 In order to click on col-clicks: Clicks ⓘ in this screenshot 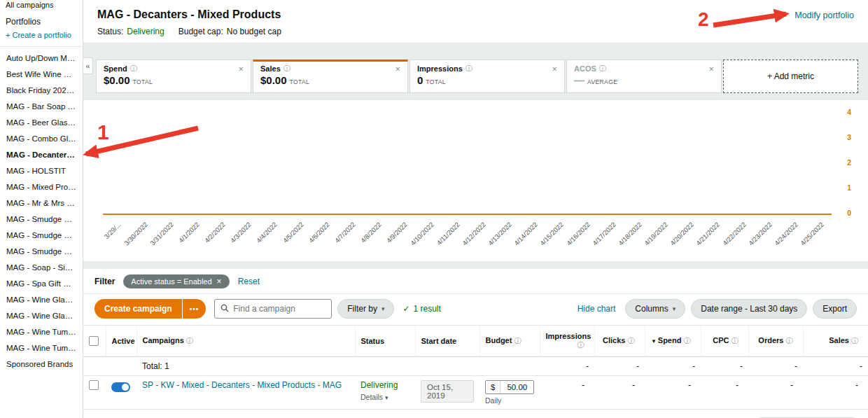, I will do `click(620, 342)`.